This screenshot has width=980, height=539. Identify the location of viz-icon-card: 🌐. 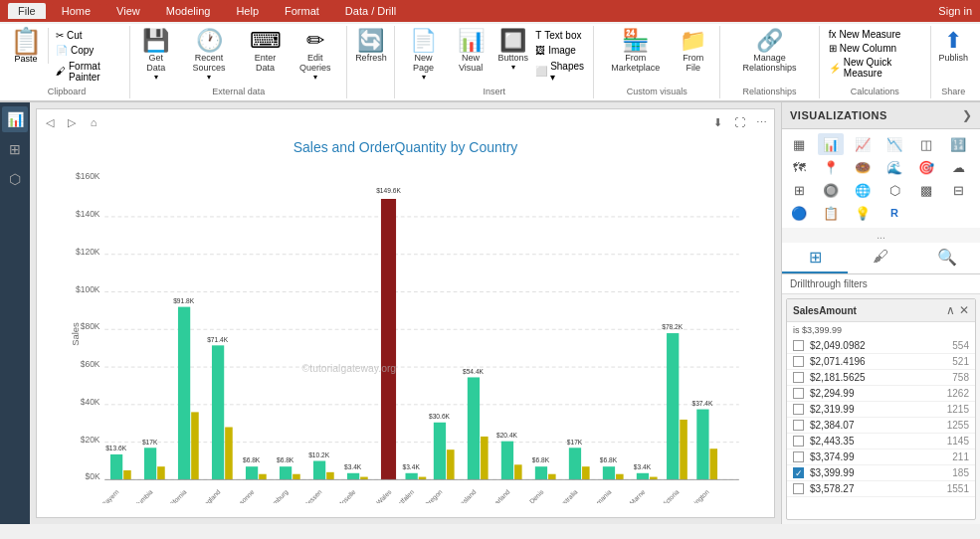
(863, 190).